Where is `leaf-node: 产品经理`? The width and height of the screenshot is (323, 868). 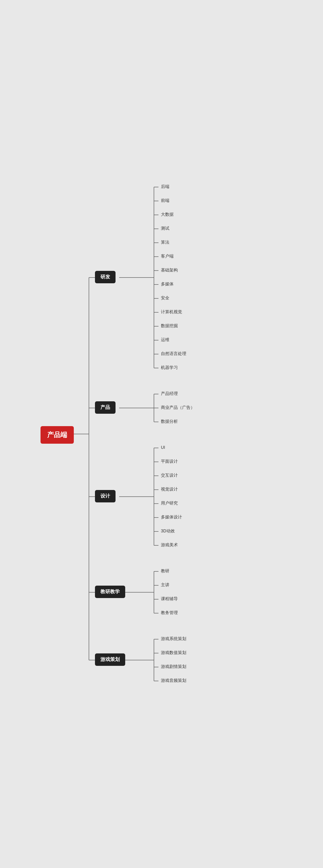
leaf-node: 产品经理 is located at coordinates (169, 394).